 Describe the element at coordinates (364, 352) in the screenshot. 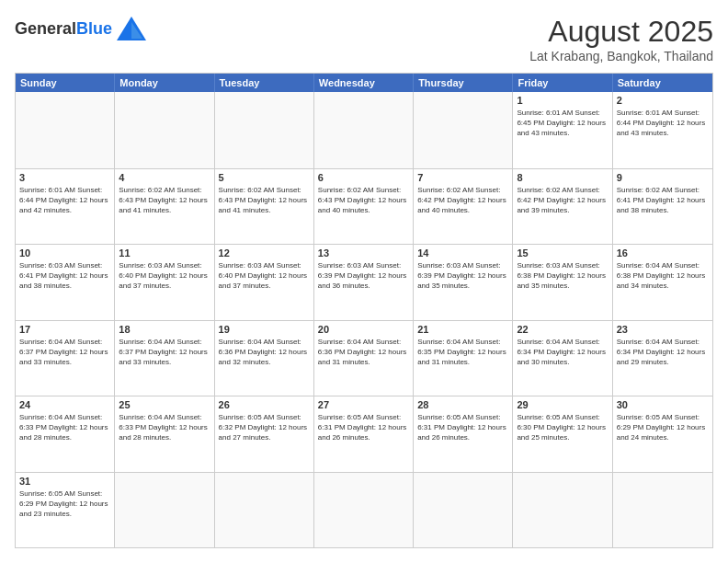

I see `day-info: Sunrise: 6:04 AM Sunset: 6:36 PM Dayligh…` at that location.